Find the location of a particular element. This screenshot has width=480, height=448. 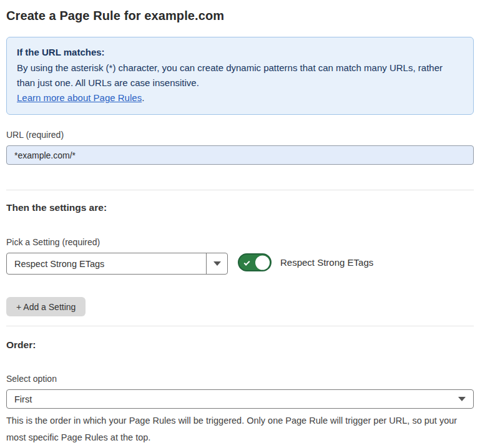

info-box-body: By using the asterisk (*) character, you… is located at coordinates (240, 83).